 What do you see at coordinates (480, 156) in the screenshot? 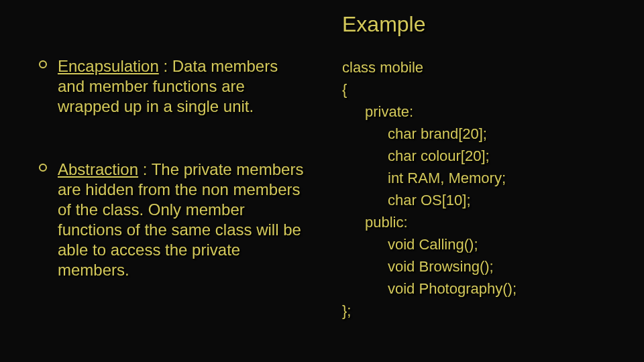
I see `code-line: char colour[20];` at bounding box center [480, 156].